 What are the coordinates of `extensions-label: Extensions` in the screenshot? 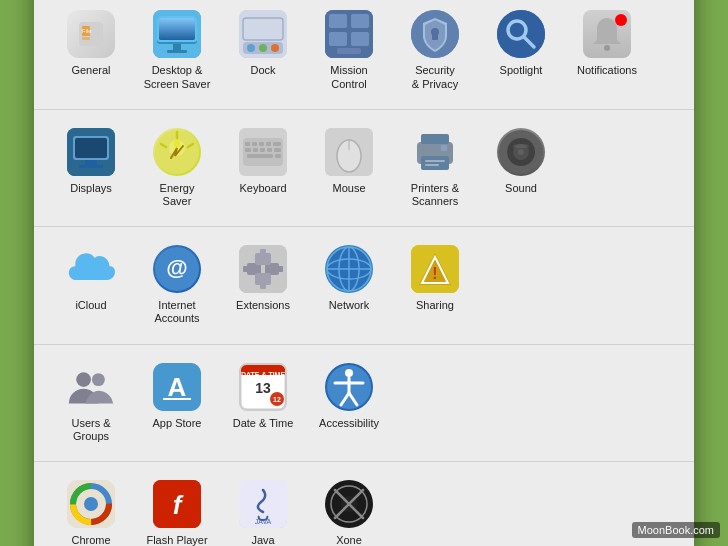 It's located at (263, 306).